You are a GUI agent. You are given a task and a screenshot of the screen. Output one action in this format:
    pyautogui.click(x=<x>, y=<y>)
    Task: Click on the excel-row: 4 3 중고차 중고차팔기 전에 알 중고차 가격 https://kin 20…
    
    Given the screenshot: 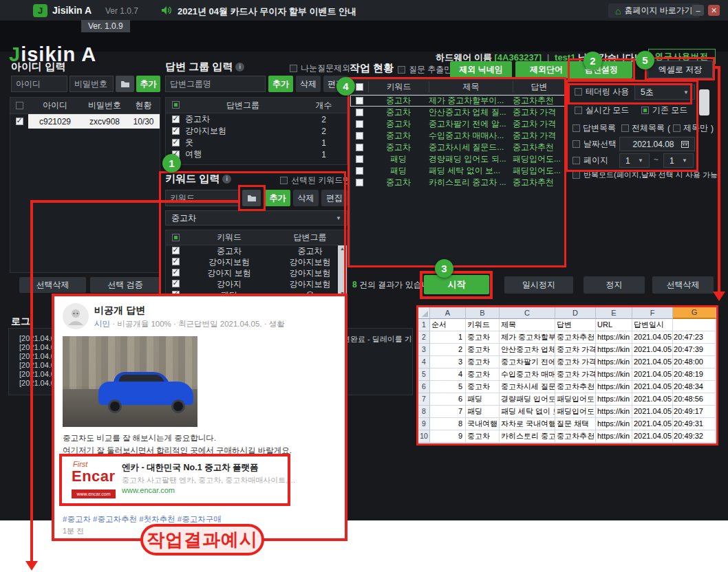 What is the action you would take?
    pyautogui.click(x=567, y=362)
    